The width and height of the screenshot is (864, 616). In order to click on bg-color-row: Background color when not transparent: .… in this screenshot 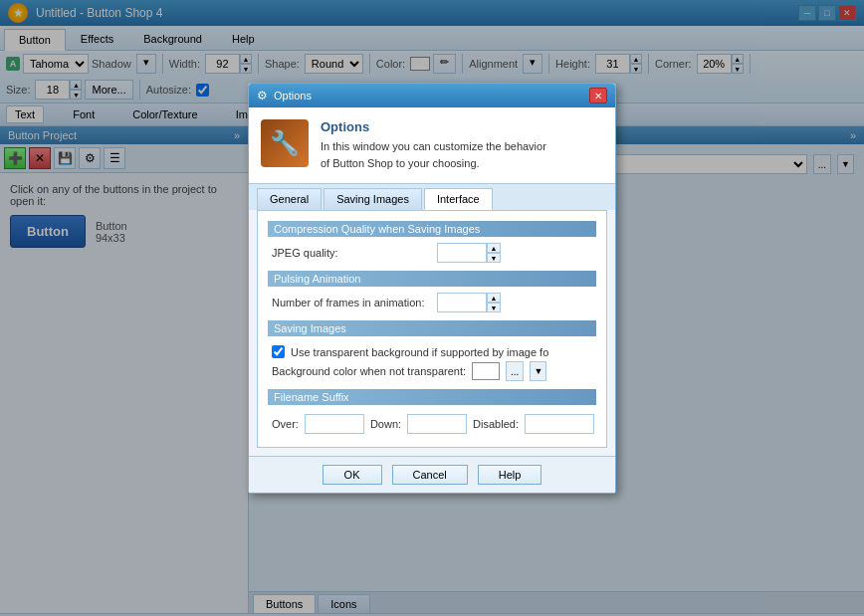, I will do `click(432, 371)`.